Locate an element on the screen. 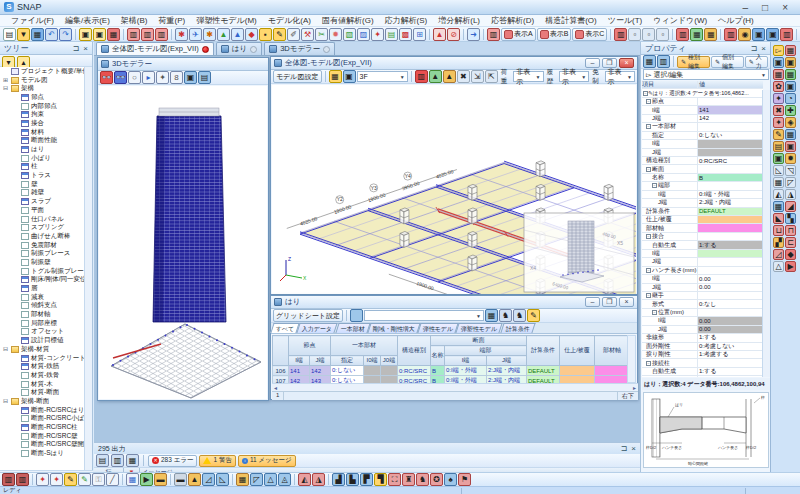  toolbar-icon-20: ▪ is located at coordinates (266, 34).